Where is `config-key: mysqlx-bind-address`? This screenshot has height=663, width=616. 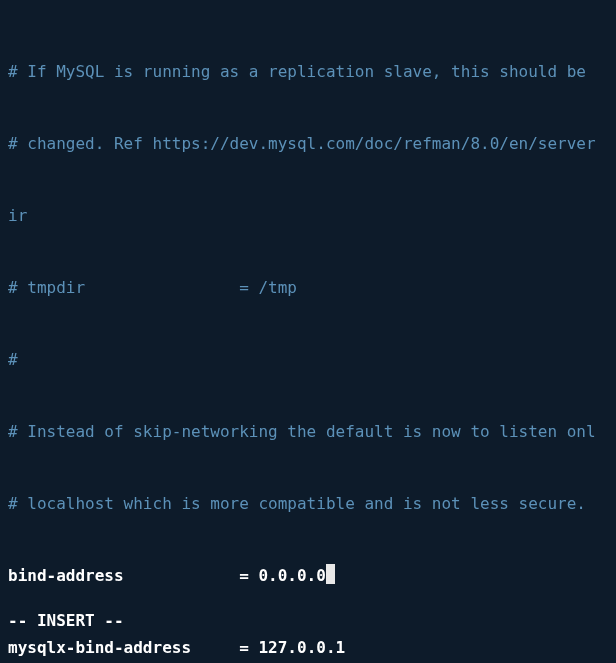
config-key: mysqlx-bind-address is located at coordinates (100, 648).